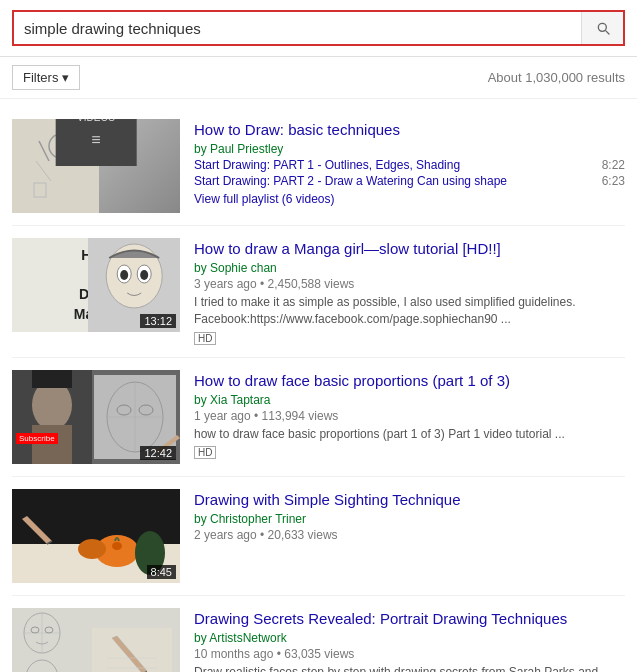  Describe the element at coordinates (96, 640) in the screenshot. I see `thumbnail: 9:06` at that location.